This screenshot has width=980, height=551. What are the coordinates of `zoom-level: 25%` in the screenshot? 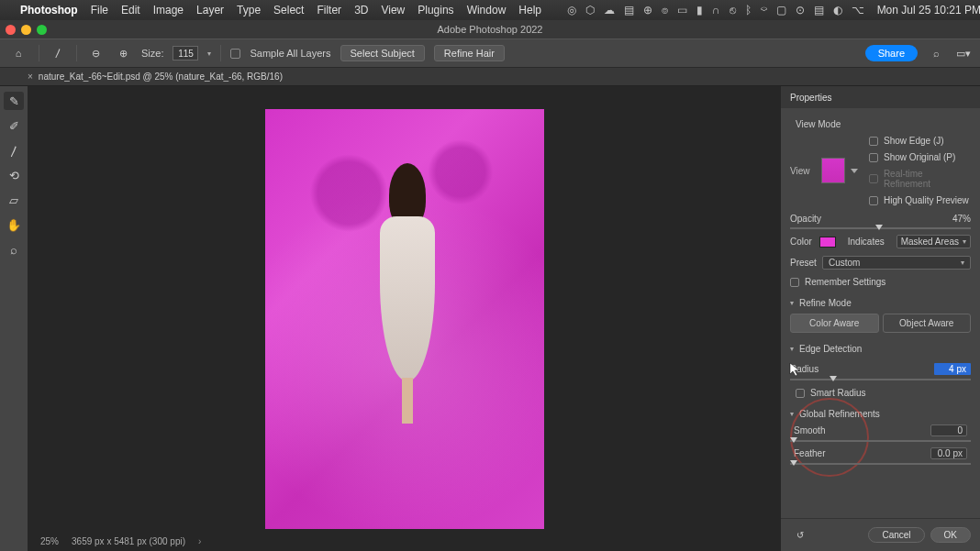 It's located at (50, 541).